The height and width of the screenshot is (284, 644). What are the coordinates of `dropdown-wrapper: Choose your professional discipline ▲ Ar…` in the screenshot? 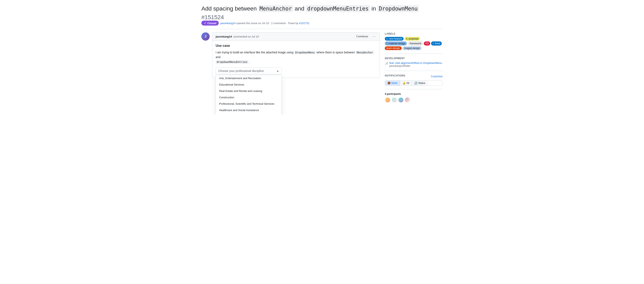 It's located at (249, 71).